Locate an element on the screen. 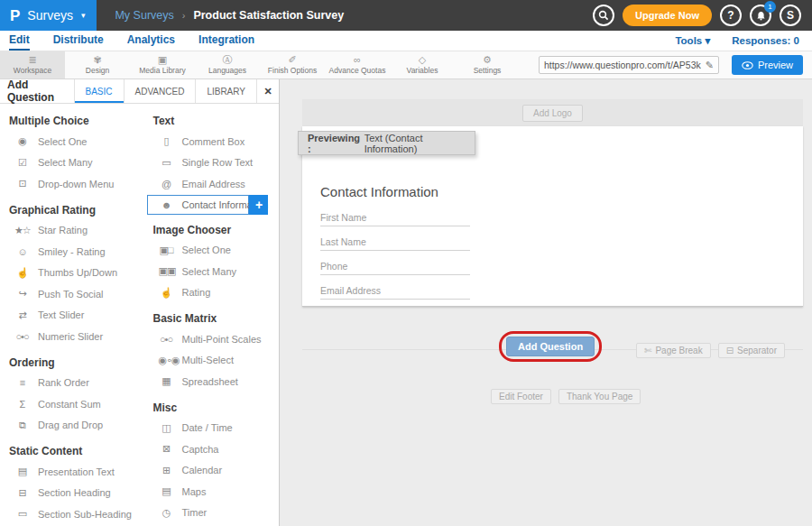  preview-button: Preview is located at coordinates (767, 65).